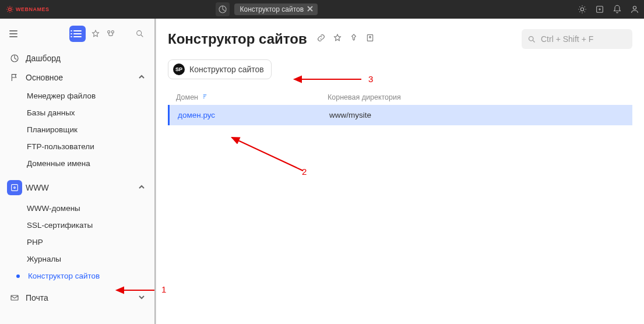 This screenshot has height=324, width=644. What do you see at coordinates (86, 225) in the screenshot?
I see `nav-item-ssl: SSL-сертификаты` at bounding box center [86, 225].